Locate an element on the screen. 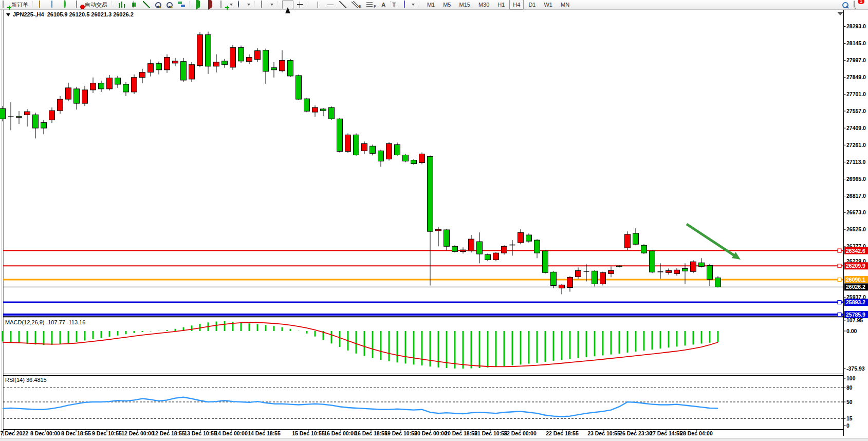 The height and width of the screenshot is (441, 868). line-chart-button is located at coordinates (146, 5).